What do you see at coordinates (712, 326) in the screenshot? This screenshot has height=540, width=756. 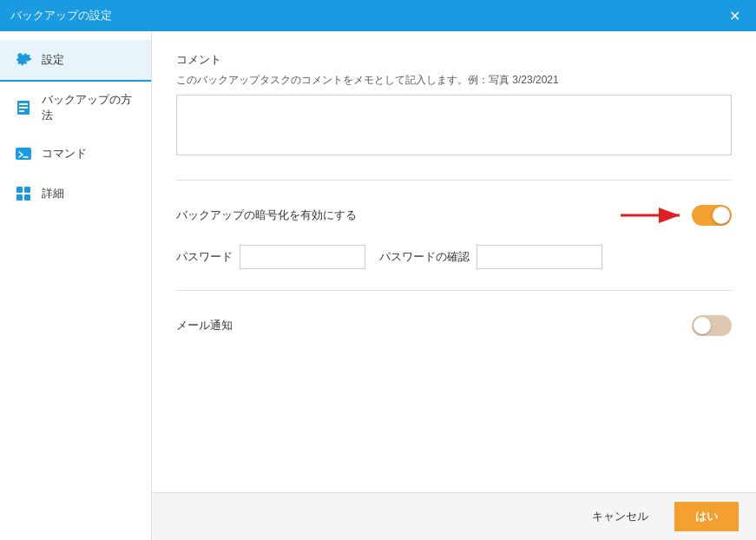 I see `mail-toggle-track` at bounding box center [712, 326].